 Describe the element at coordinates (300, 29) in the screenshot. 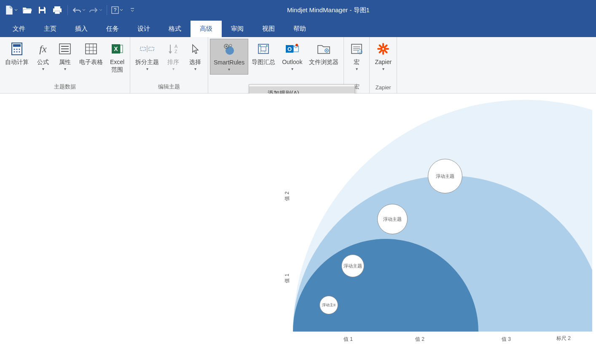

I see `tab-help: 帮助` at that location.